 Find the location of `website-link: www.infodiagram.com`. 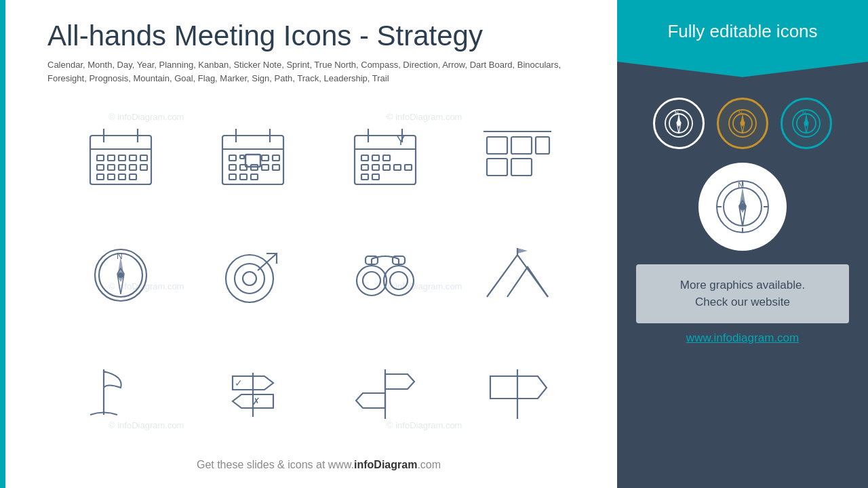

website-link: www.infodiagram.com is located at coordinates (743, 338).